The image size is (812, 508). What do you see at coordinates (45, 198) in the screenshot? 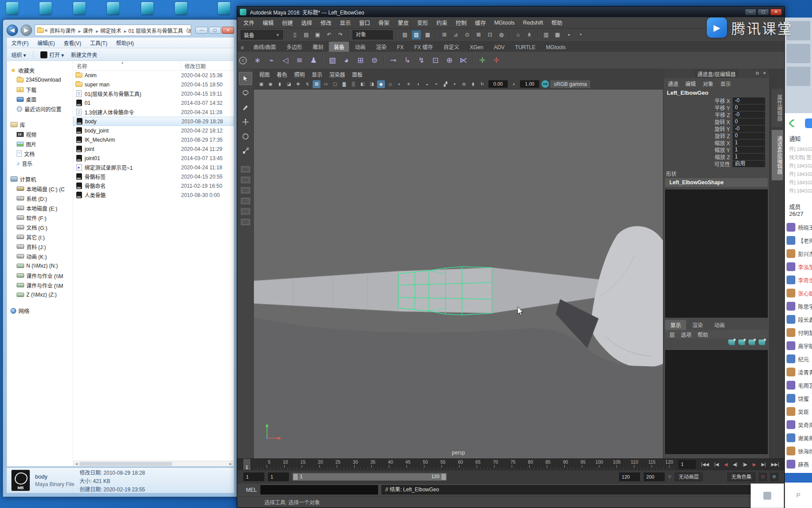
I see `sidebar-item-drive: 系统 (D:)` at bounding box center [45, 198].